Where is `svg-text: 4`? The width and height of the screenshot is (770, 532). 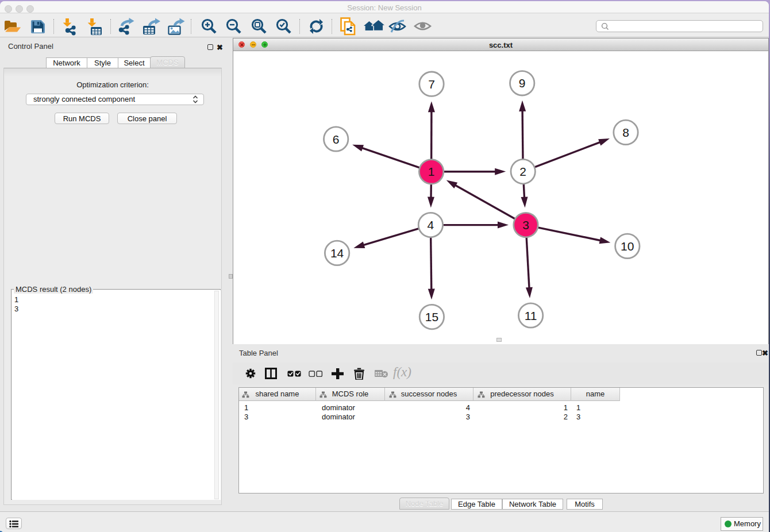
svg-text: 4 is located at coordinates (431, 225).